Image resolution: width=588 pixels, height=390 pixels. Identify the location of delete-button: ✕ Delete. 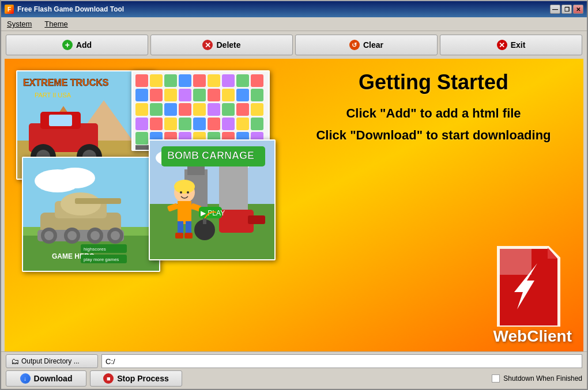
(221, 45).